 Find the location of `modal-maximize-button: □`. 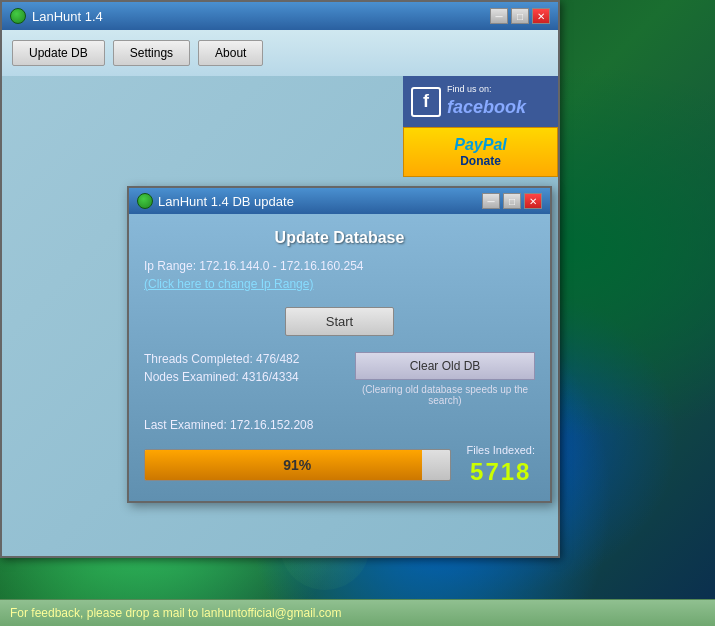

modal-maximize-button: □ is located at coordinates (512, 201).